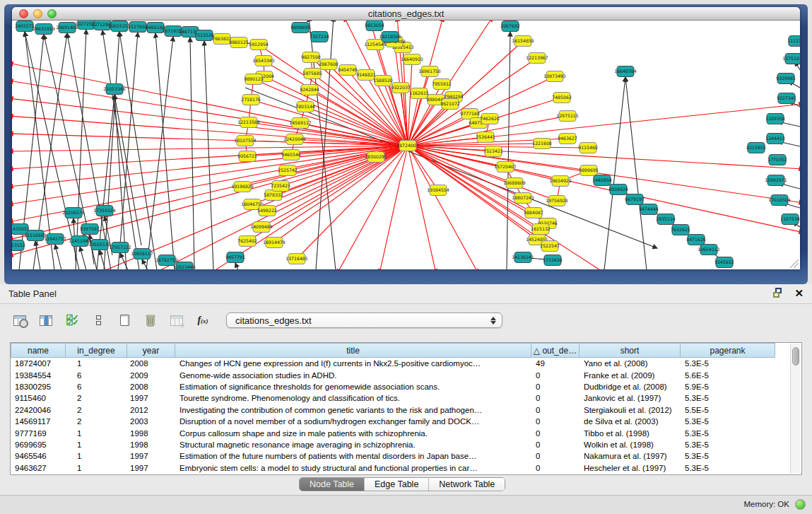 This screenshot has width=812, height=514. I want to click on table-cell: 2, so click(96, 421).